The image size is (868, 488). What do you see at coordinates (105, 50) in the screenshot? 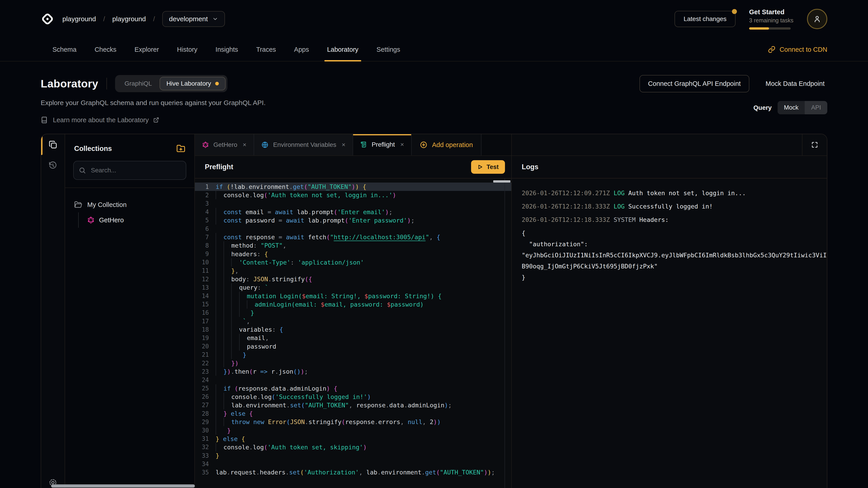
I see `nav-tab-checks: Checks` at bounding box center [105, 50].